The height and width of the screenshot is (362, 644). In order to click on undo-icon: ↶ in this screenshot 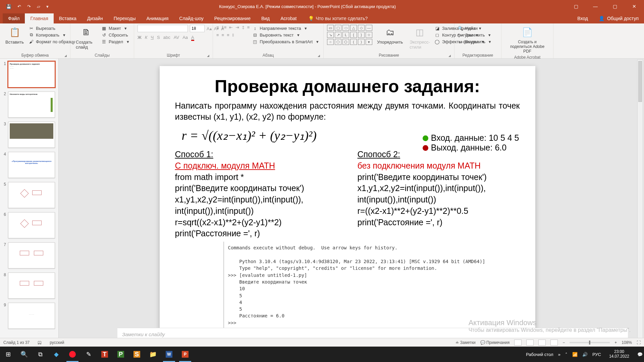, I will do `click(19, 7)`.